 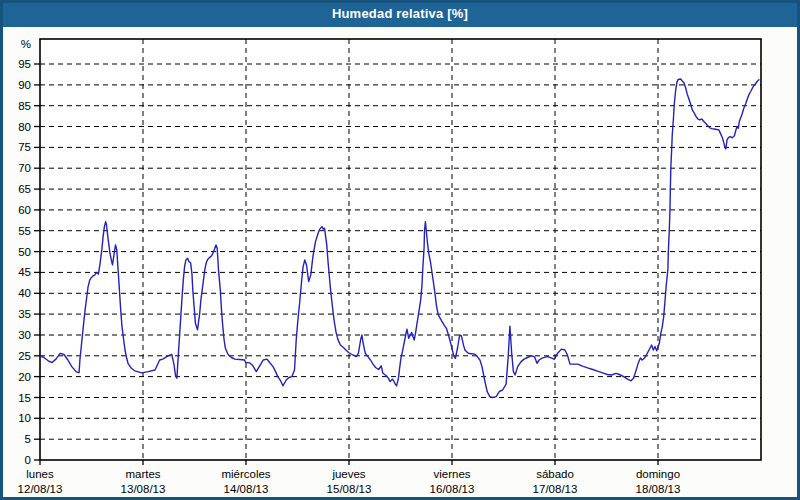 I want to click on x-day-label: martes, so click(x=142, y=474).